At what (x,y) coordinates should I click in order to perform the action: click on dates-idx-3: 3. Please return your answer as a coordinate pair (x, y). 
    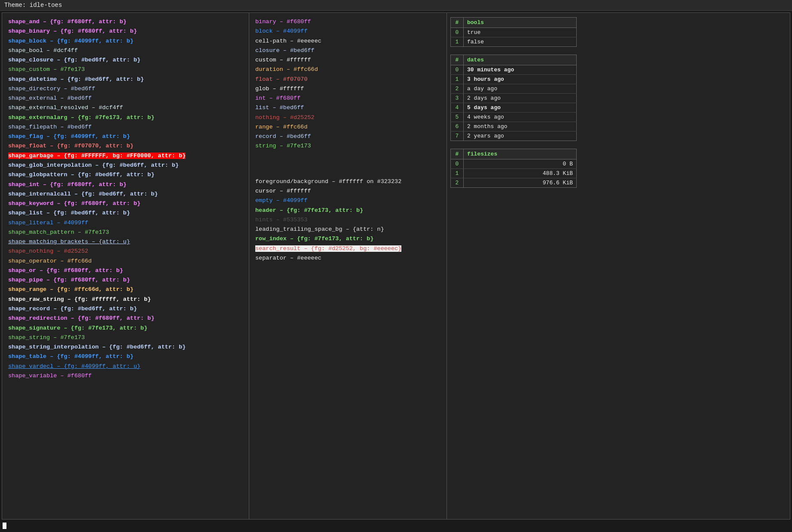
    Looking at the image, I should click on (457, 98).